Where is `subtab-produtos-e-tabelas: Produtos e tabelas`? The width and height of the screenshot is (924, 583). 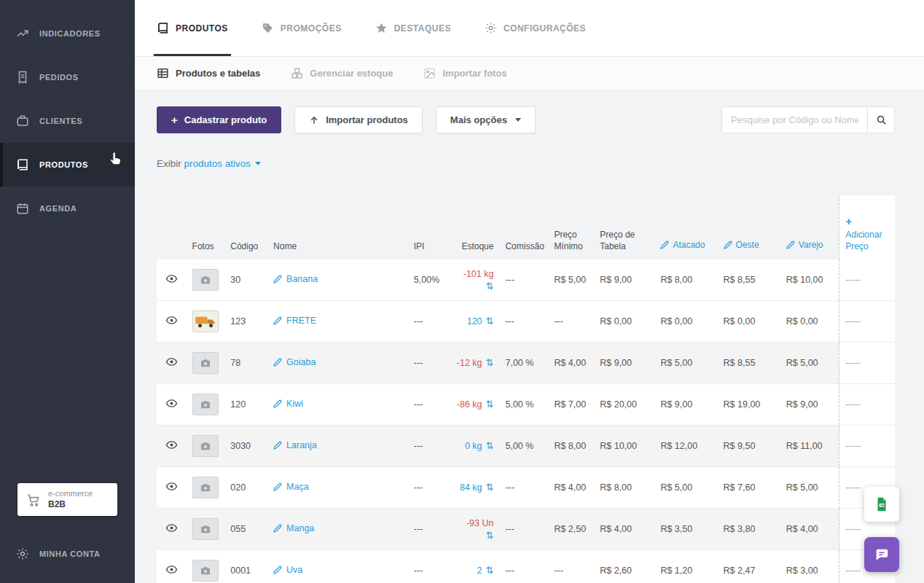
subtab-produtos-e-tabelas: Produtos e tabelas is located at coordinates (208, 73).